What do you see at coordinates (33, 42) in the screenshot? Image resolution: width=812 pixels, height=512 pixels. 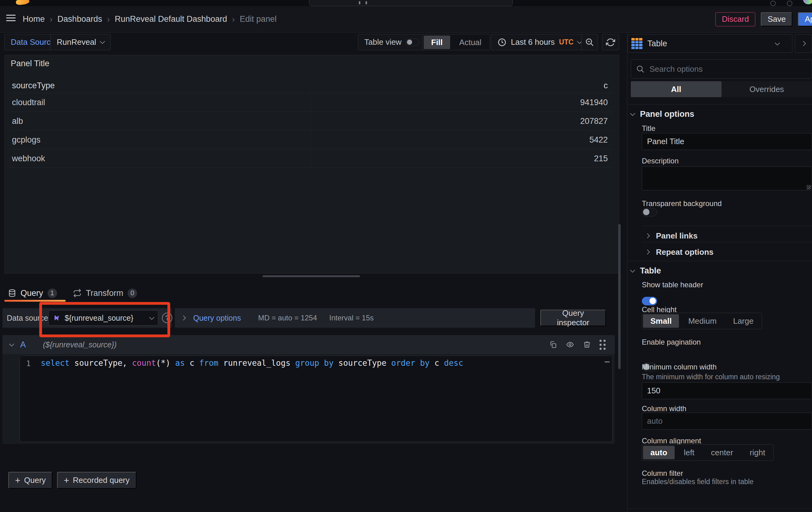 I see `datasource-label: Data Source` at bounding box center [33, 42].